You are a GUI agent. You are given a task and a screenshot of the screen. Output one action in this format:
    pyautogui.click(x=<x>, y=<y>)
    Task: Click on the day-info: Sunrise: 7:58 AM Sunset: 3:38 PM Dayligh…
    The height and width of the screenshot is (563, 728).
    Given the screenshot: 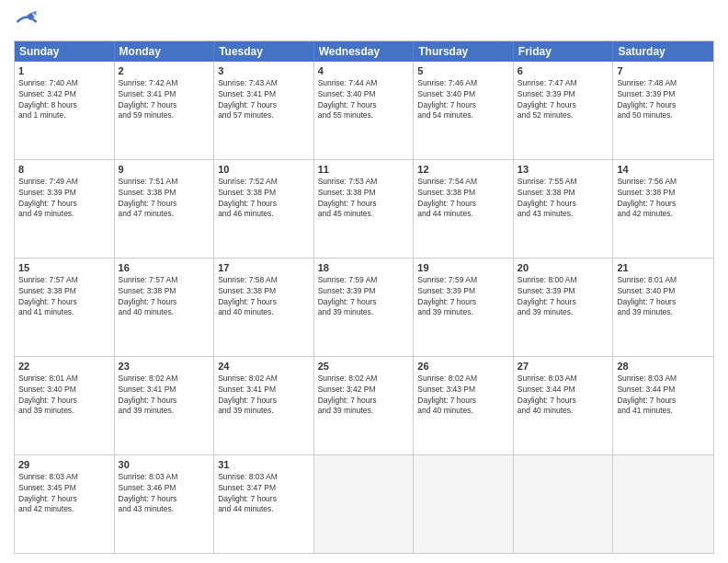 What is the action you would take?
    pyautogui.click(x=248, y=296)
    